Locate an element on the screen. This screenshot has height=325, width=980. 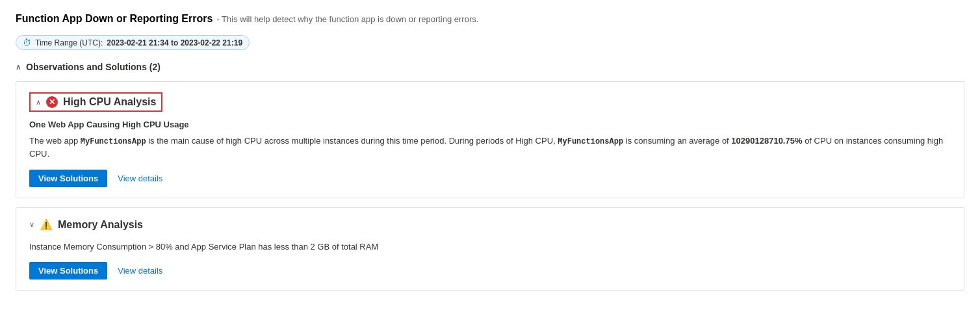
obs-text-prefix: The web app is located at coordinates (55, 140).